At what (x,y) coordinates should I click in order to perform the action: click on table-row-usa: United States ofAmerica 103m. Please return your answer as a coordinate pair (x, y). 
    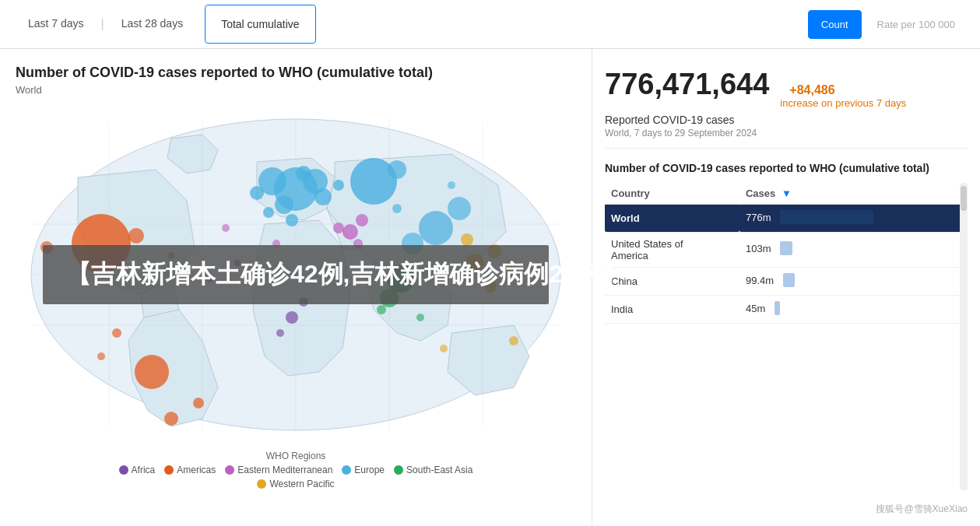
    Looking at the image, I should click on (786, 249).